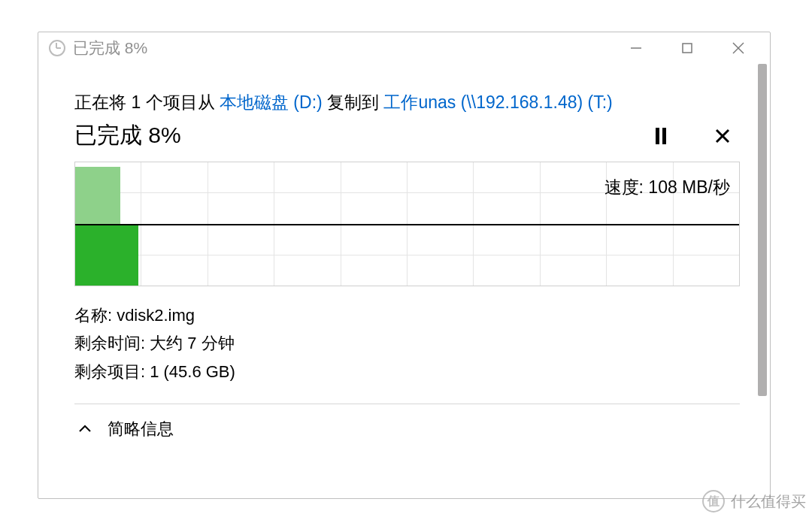 The image size is (812, 517). Describe the element at coordinates (754, 501) in the screenshot. I see `watermark: 值 什么值得买` at that location.